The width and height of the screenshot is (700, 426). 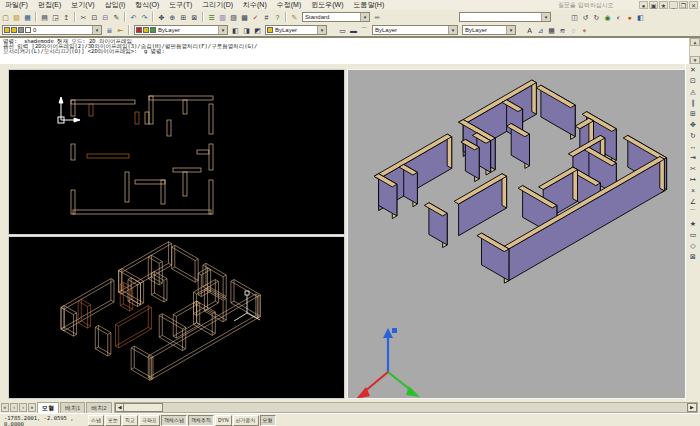 What do you see at coordinates (278, 18) in the screenshot?
I see `help-button: ?` at bounding box center [278, 18].